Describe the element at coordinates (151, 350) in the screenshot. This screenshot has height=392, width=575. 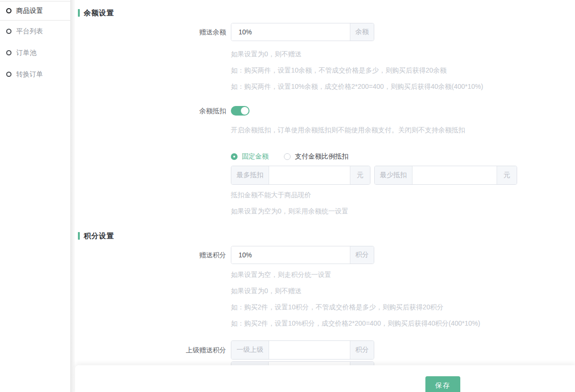
I see `parent-gift-points-label: 上级赠送积分` at that location.